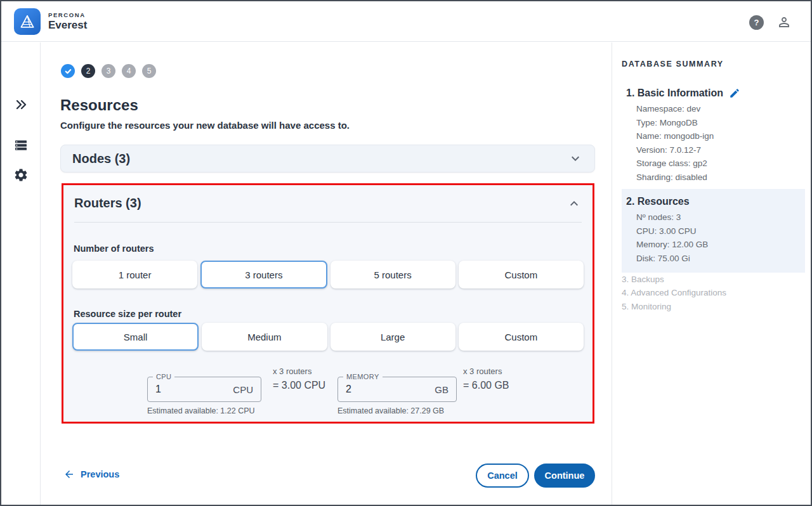 This screenshot has width=812, height=506. What do you see at coordinates (129, 71) in the screenshot?
I see `step-4: 4` at bounding box center [129, 71].